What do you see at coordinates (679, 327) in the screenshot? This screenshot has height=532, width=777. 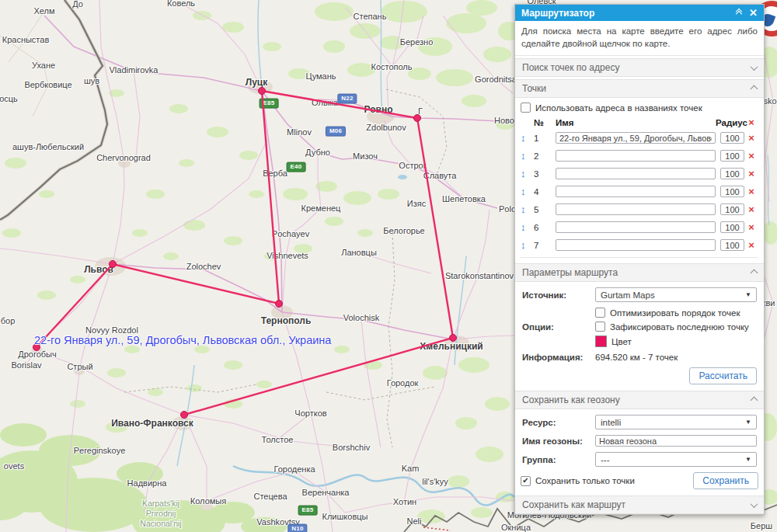 I see `fix-last-point-label: Зафиксировать последнюю точку` at bounding box center [679, 327].